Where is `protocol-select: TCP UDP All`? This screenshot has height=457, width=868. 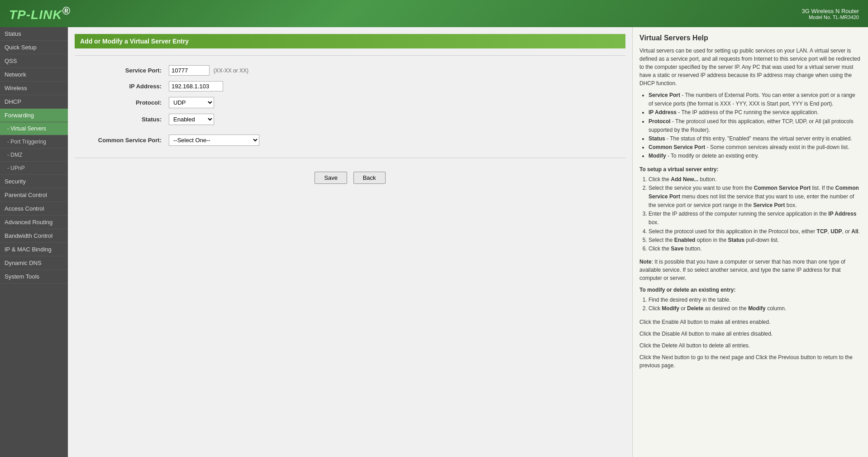
protocol-select: TCP UDP All is located at coordinates (191, 102).